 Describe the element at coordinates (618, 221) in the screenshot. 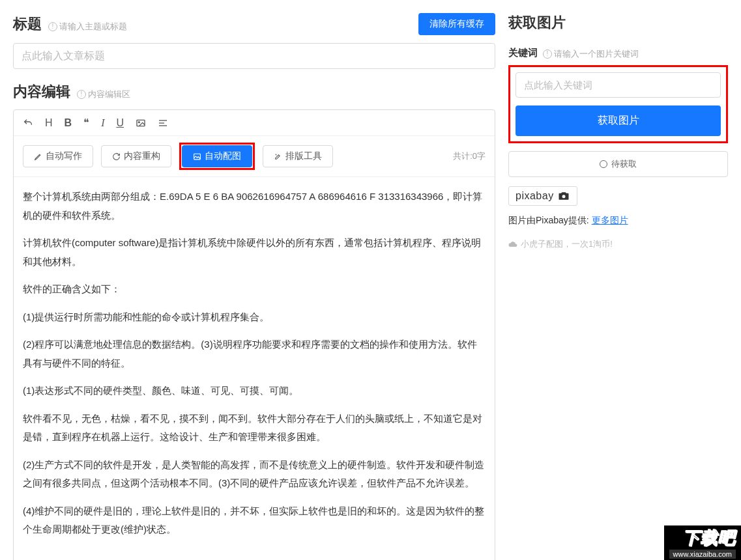

I see `credit-line: 图片由Pixabay提供: 更多图片` at that location.